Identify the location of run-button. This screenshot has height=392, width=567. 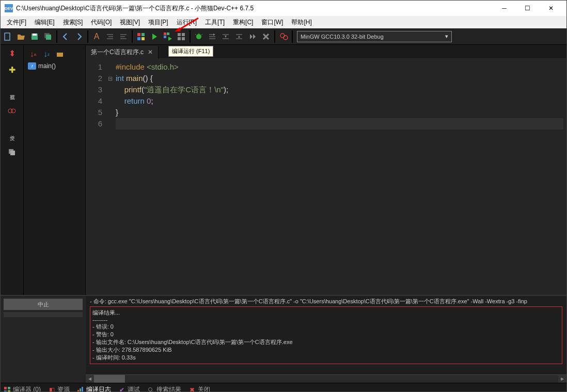
(154, 37).